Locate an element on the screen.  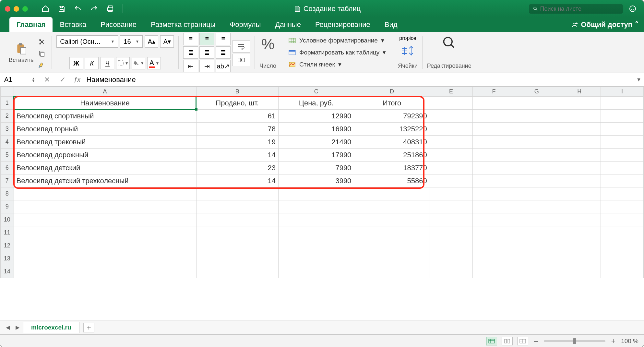
formula-input is located at coordinates (359, 80).